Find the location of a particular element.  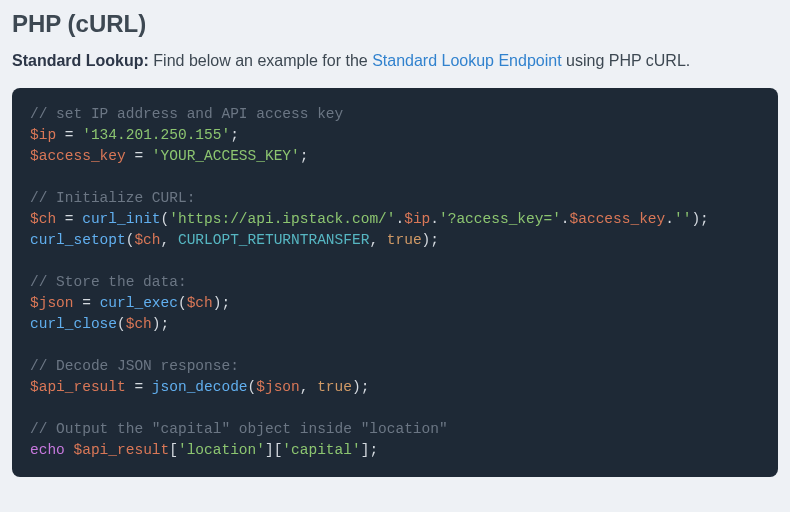

code-string: '' is located at coordinates (682, 219).